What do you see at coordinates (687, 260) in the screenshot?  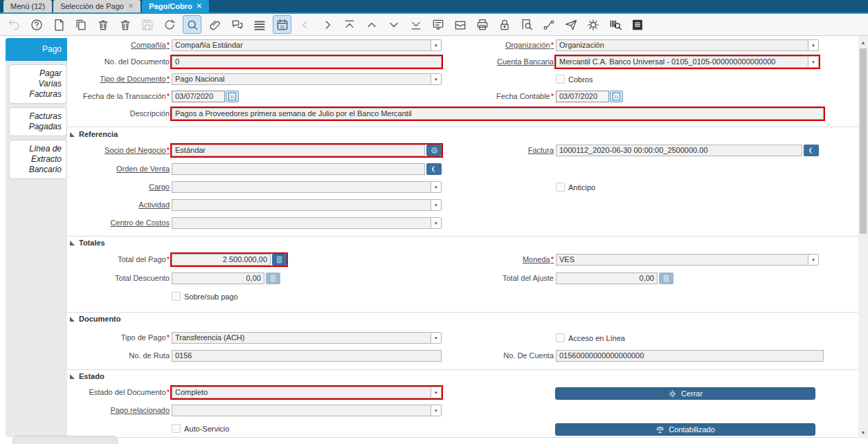 I see `moneda-select: VES ▼` at bounding box center [687, 260].